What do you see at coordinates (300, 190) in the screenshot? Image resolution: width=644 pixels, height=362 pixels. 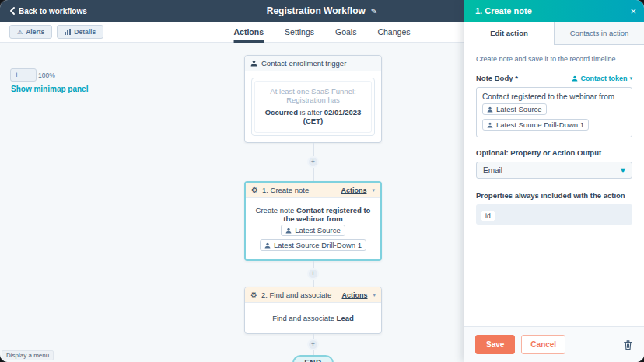 I see `create-note-title: 1. Create note` at bounding box center [300, 190].